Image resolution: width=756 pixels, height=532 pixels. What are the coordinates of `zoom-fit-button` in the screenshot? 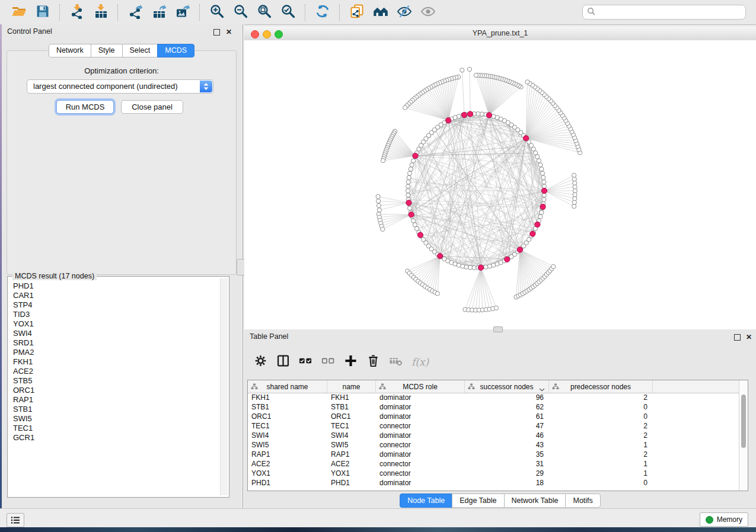 It's located at (264, 12).